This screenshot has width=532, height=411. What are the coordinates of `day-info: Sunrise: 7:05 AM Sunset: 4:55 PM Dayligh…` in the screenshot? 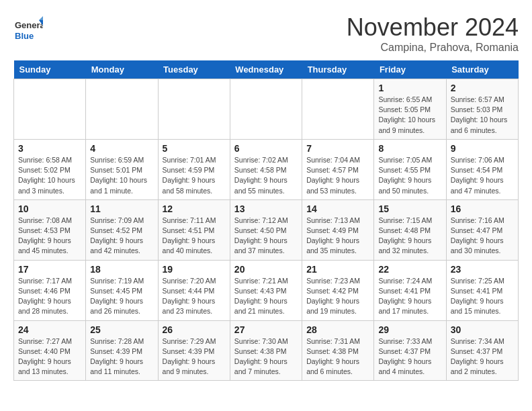 It's located at (410, 176).